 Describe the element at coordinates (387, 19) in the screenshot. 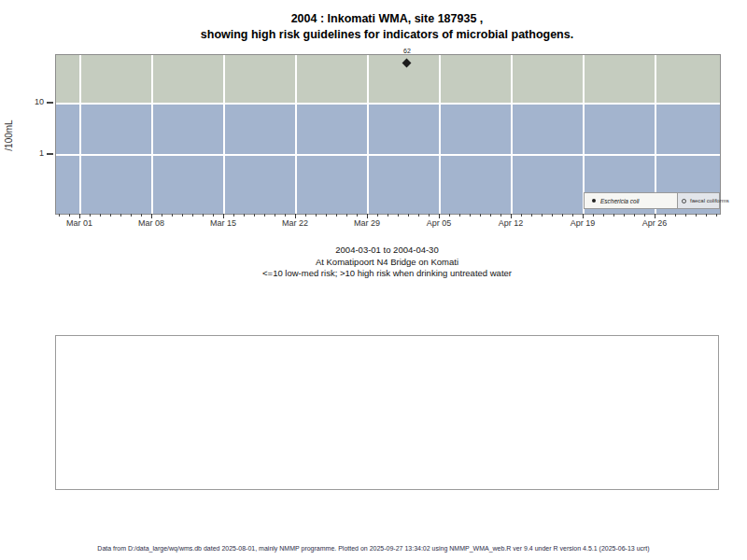

I see `chart-title-line1: 2004 : Inkomati WMA, site 187935 ,` at that location.